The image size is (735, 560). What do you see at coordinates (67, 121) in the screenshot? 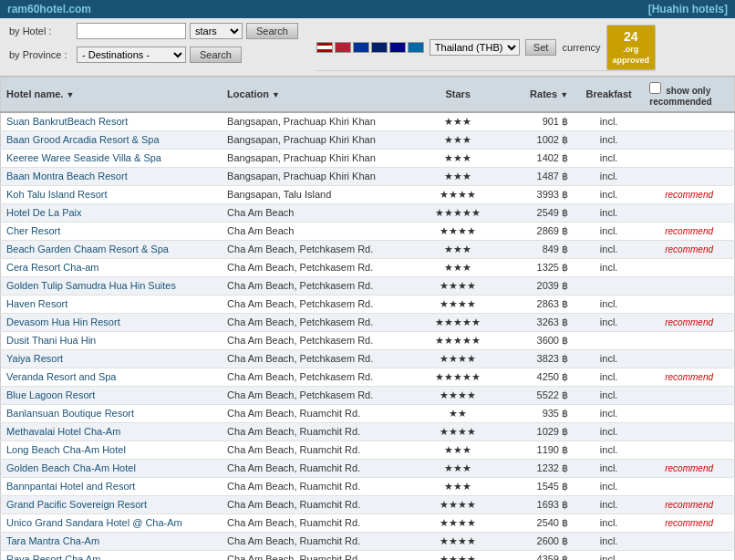
I see `hotel-link: Suan BankrutBeach Resort` at bounding box center [67, 121].